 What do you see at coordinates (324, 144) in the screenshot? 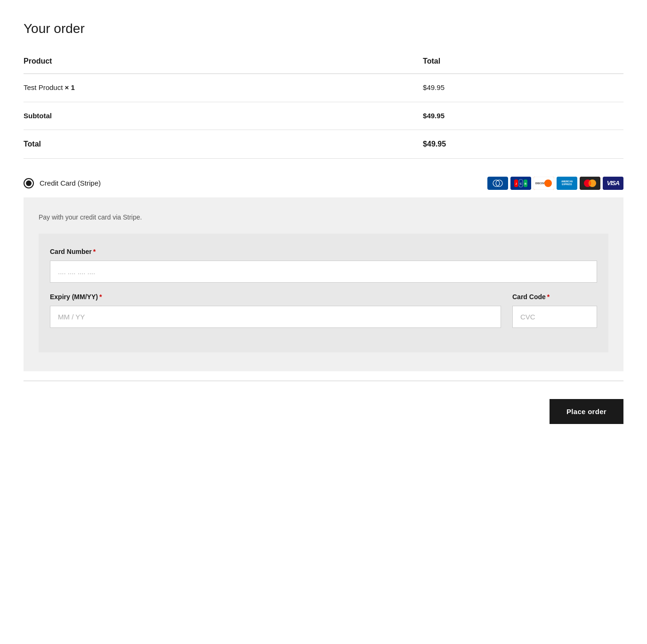
I see `total-row: Total $49.95` at bounding box center [324, 144].